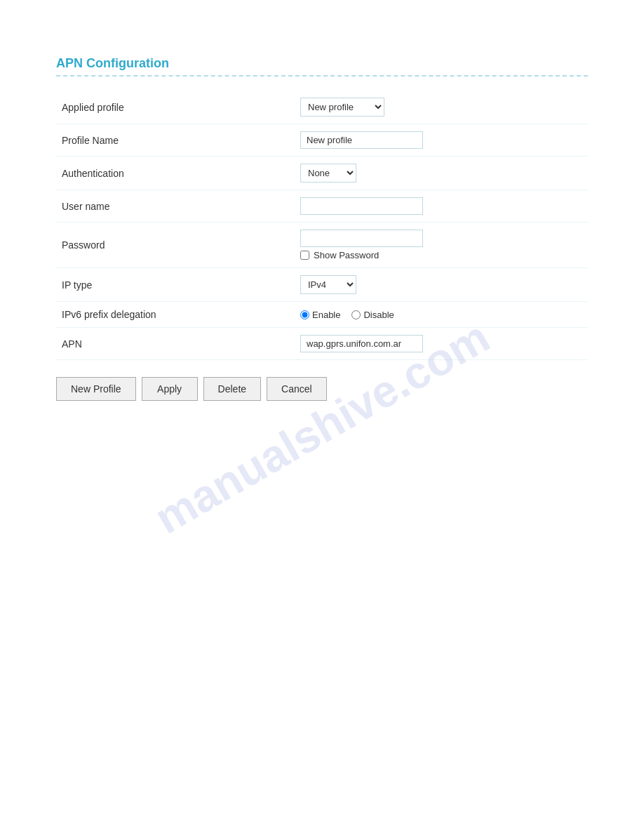  Describe the element at coordinates (175, 206) in the screenshot. I see `username-label: User name` at that location.